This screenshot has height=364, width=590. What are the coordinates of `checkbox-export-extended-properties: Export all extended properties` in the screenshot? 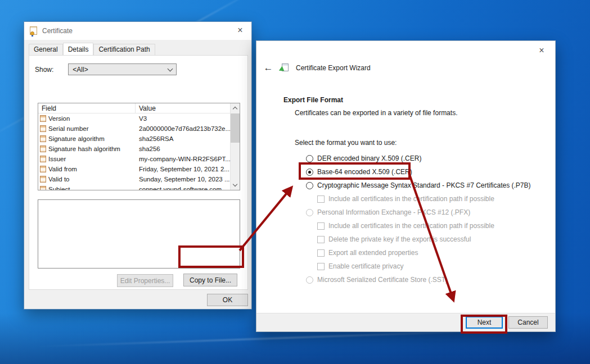 It's located at (406, 253).